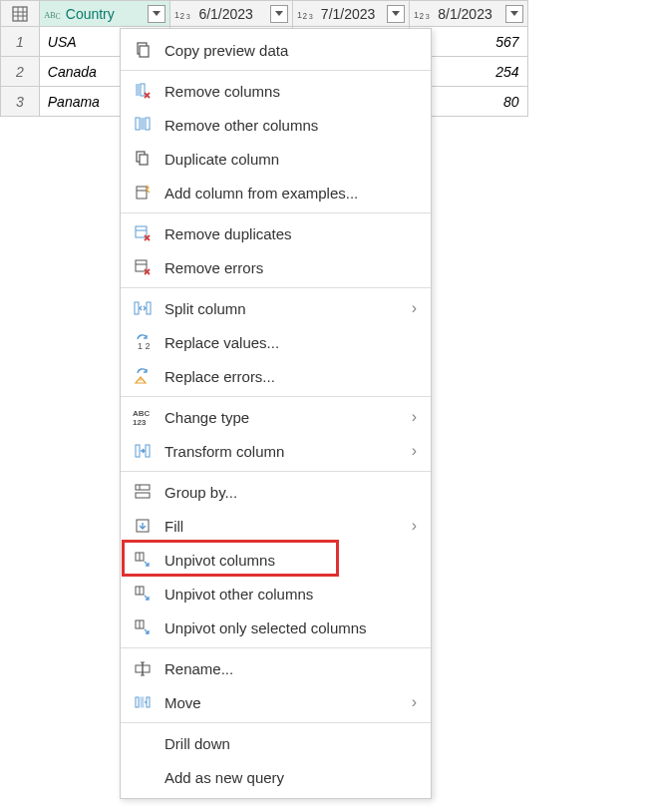 The height and width of the screenshot is (812, 646). I want to click on menu-transform-column: Transform column ›, so click(275, 451).